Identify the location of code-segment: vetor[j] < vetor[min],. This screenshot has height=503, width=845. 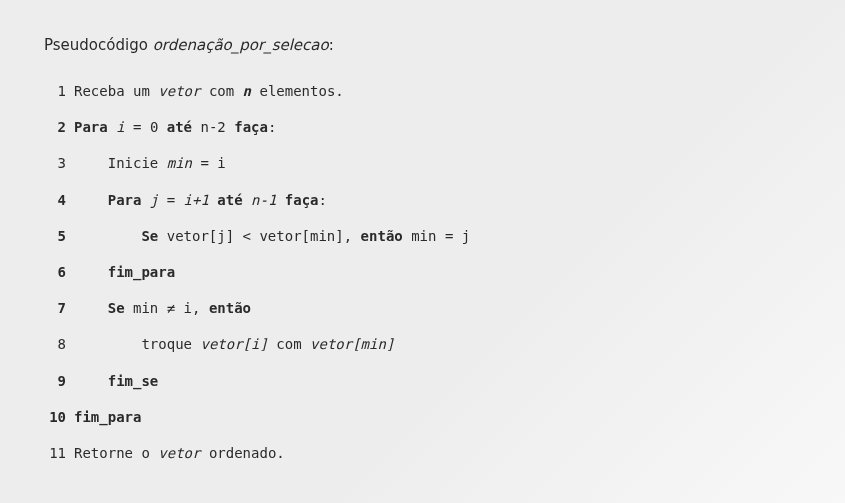
(259, 236).